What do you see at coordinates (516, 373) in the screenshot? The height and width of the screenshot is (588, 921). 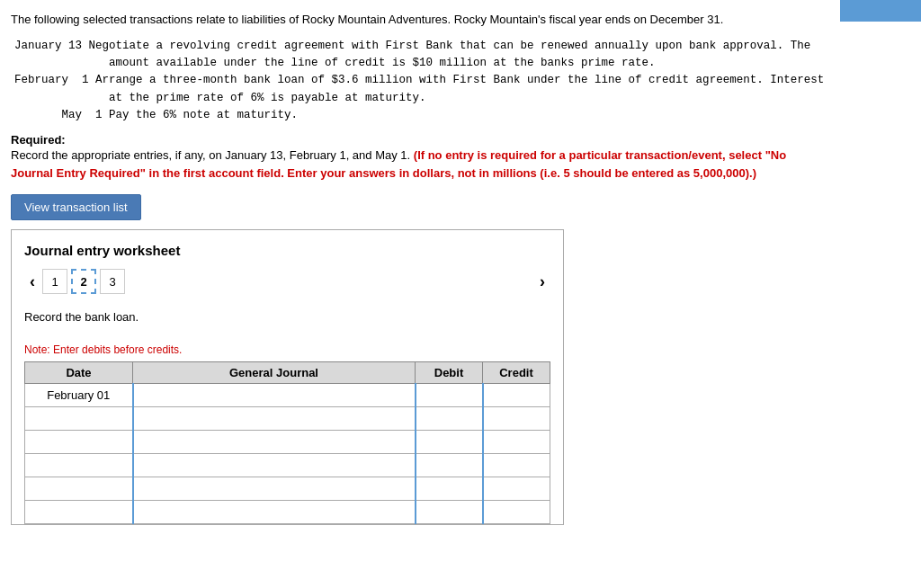 I see `col-header-credit: Credit` at bounding box center [516, 373].